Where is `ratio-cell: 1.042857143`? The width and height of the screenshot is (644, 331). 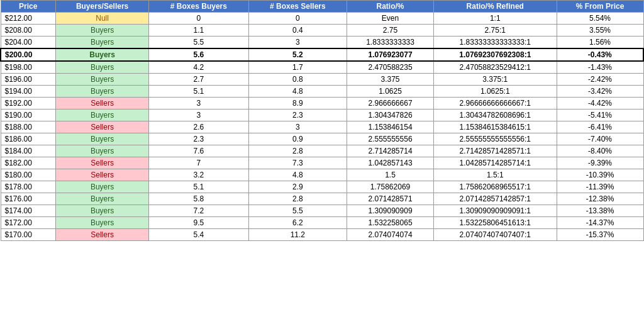
ratio-cell: 1.042857143 is located at coordinates (391, 164).